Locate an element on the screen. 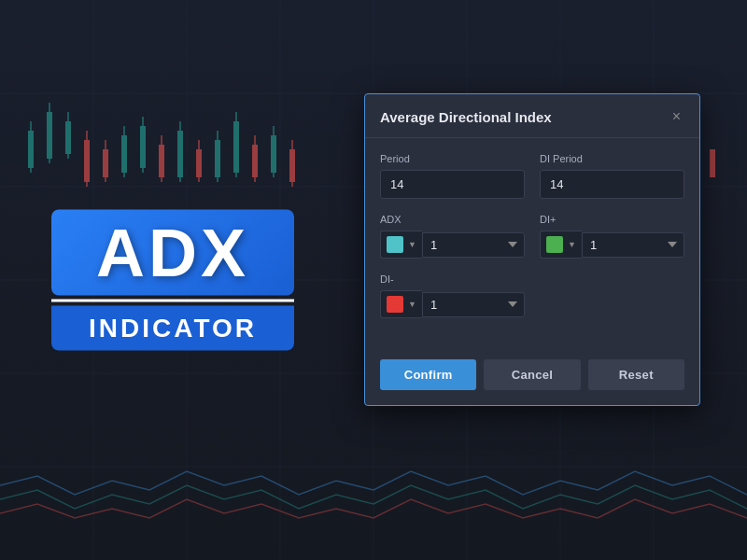 The height and width of the screenshot is (560, 747). adx-color-button: ▼ is located at coordinates (402, 245).